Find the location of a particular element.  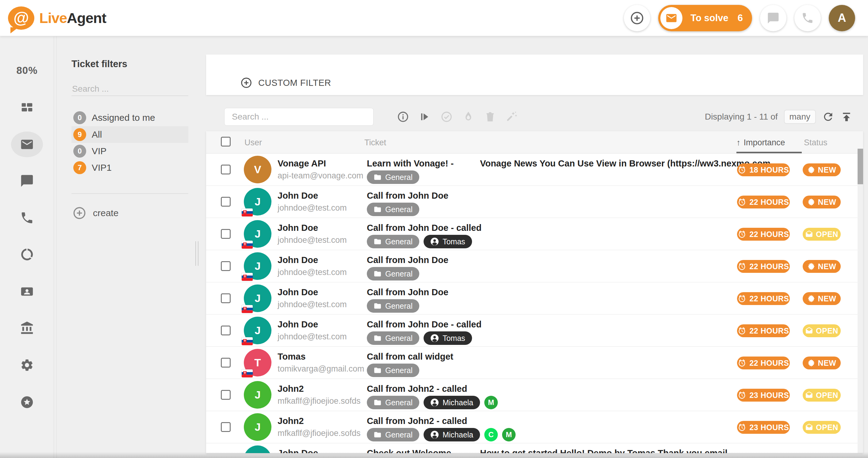

resolve-check-icon is located at coordinates (447, 117).